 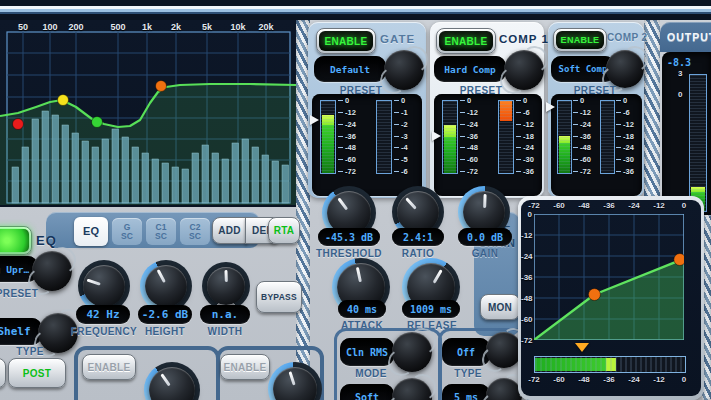 I want to click on freq-tick-2k: 2k, so click(x=176, y=27).